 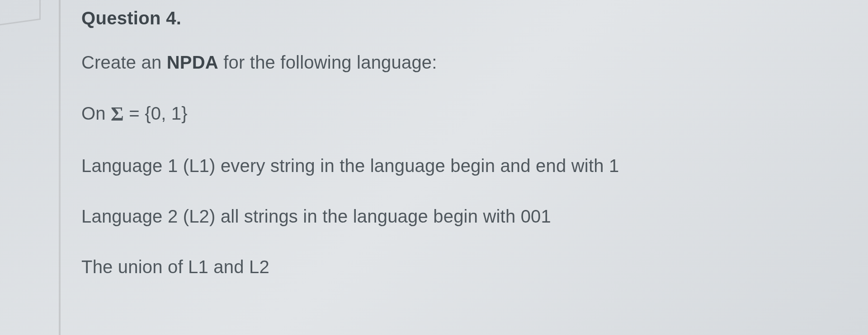 What do you see at coordinates (124, 62) in the screenshot?
I see `intro-prefix: Create an` at bounding box center [124, 62].